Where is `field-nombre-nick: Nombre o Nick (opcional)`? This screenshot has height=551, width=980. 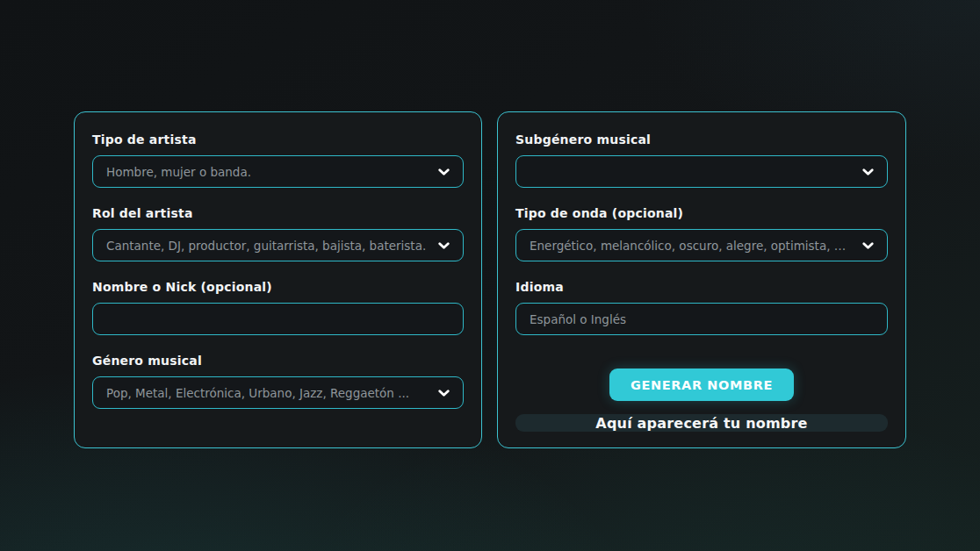 field-nombre-nick: Nombre o Nick (opcional) is located at coordinates (277, 307).